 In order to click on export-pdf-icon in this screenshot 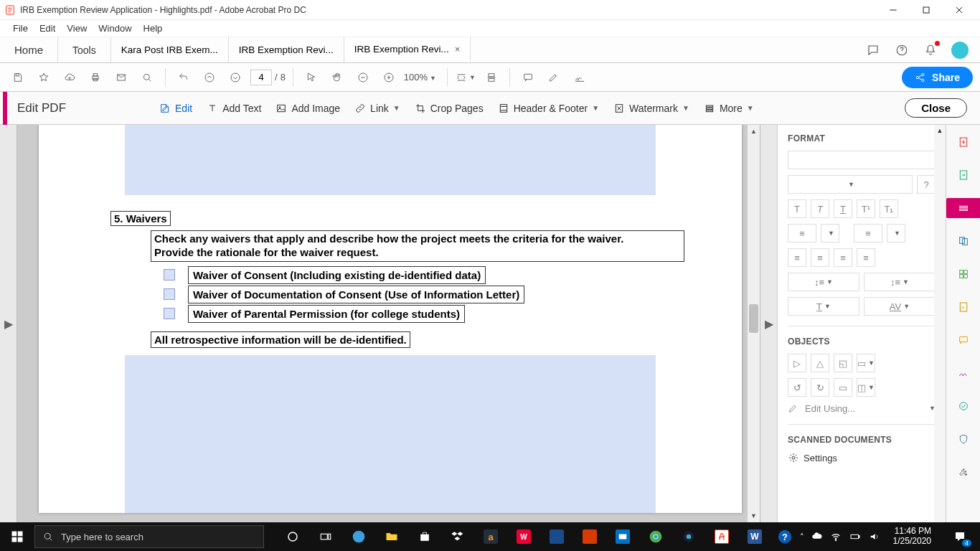, I will do `click(963, 175)`.